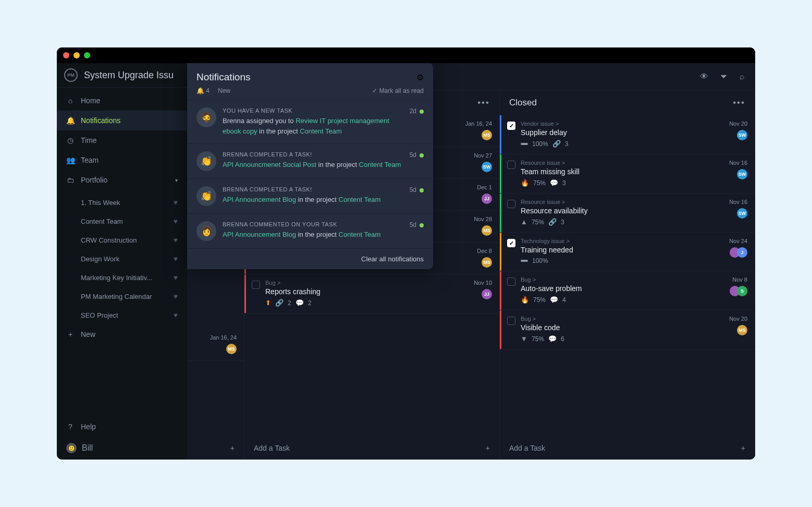 Image resolution: width=812 pixels, height=507 pixels. Describe the element at coordinates (125, 221) in the screenshot. I see `portfolio-item: Content Team♥` at that location.